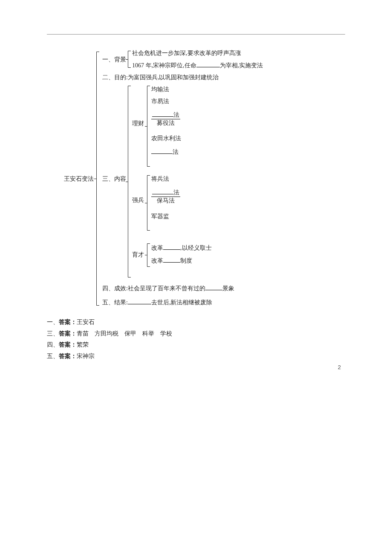 This screenshot has height=555, width=392. I want to click on qb-frac-top-suffix: 法, so click(176, 193).